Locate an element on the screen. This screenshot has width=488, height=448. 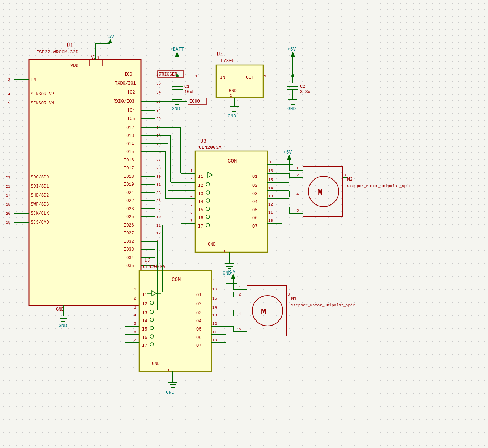
pin-svn-label: SENSOR_VN is located at coordinates (43, 103).